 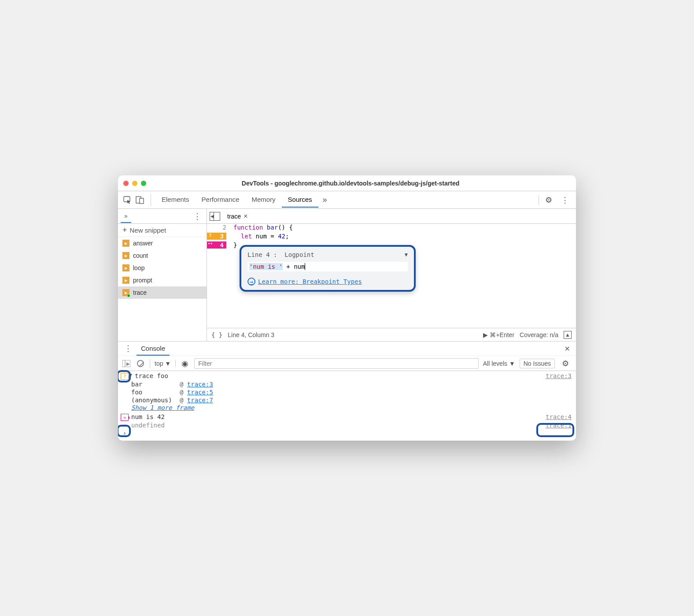 I want to click on clear-console-icon, so click(x=140, y=364).